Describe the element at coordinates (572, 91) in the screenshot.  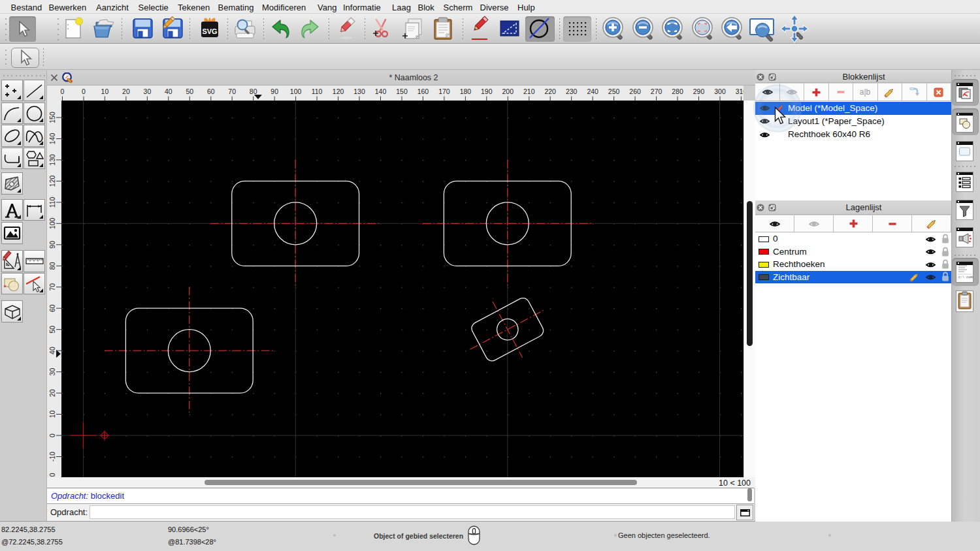
I see `svg-text: 230` at that location.